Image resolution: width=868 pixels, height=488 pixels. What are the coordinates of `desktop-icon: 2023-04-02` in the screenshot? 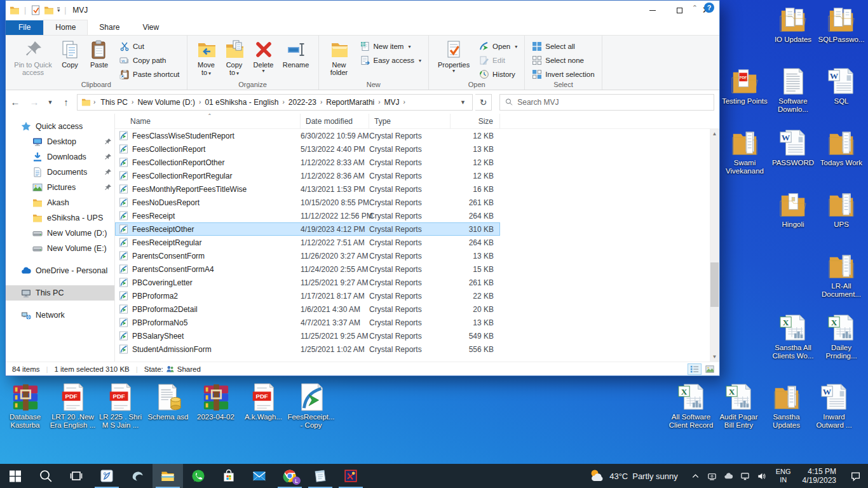 It's located at (216, 405).